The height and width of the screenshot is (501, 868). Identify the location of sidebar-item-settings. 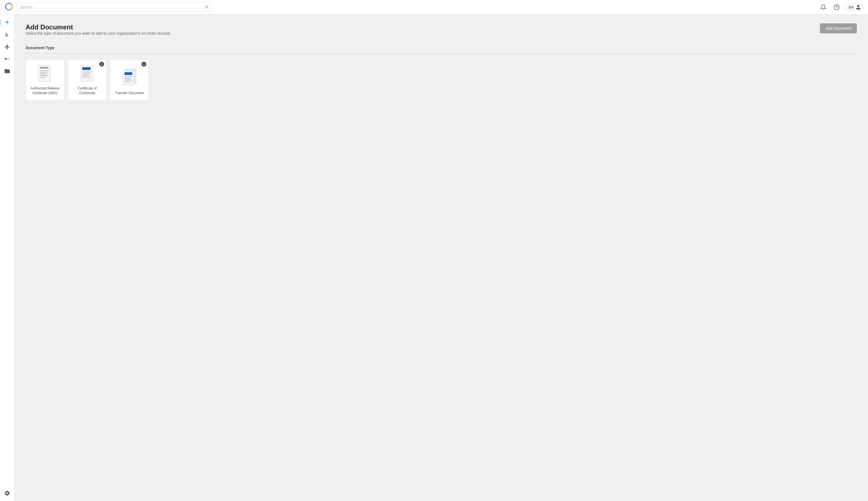
(7, 493).